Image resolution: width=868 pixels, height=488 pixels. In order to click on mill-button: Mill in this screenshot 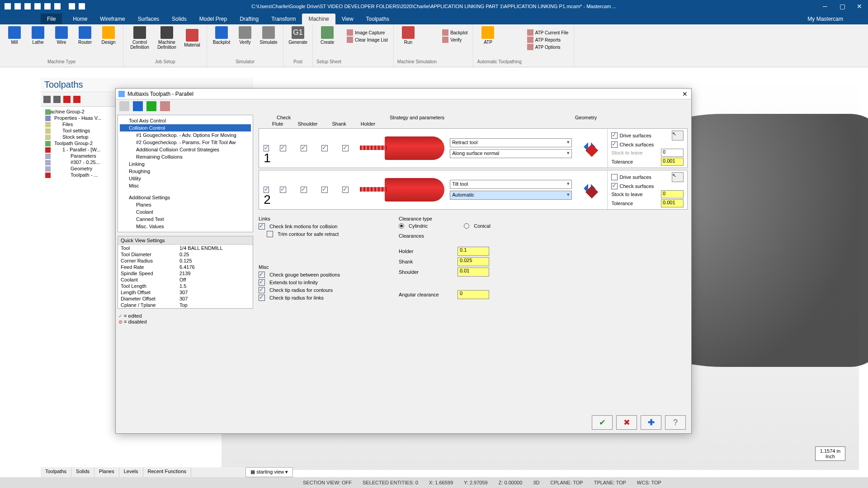, I will do `click(14, 35)`.